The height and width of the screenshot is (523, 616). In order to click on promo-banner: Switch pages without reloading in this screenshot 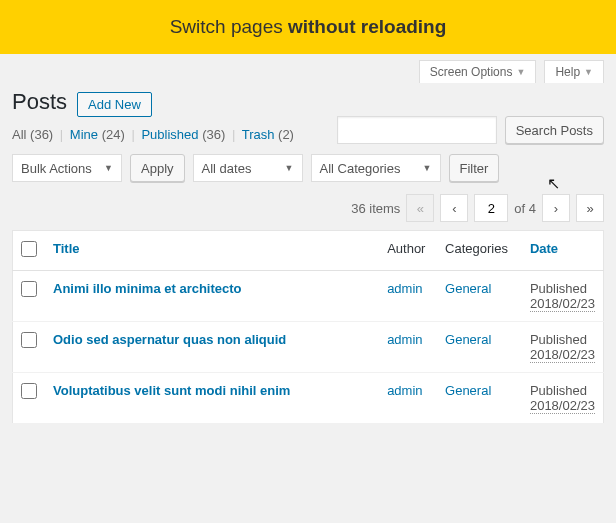, I will do `click(308, 27)`.